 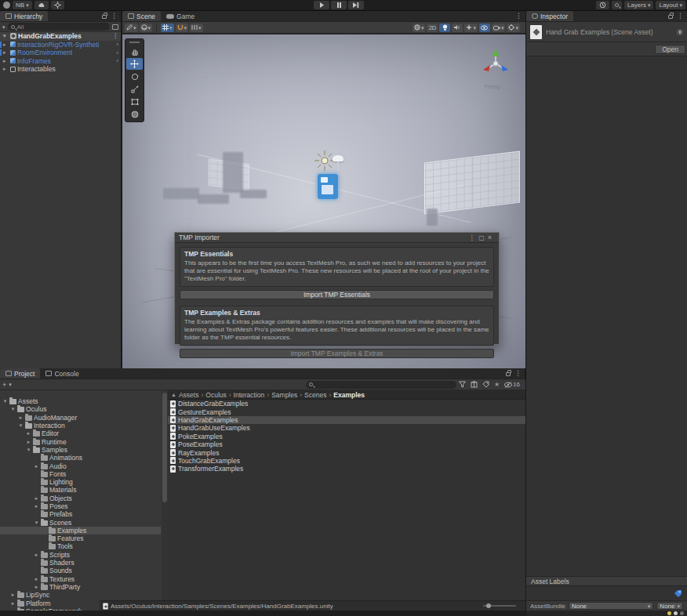 What do you see at coordinates (80, 426) in the screenshot?
I see `tree-item: ▾Interaction` at bounding box center [80, 426].